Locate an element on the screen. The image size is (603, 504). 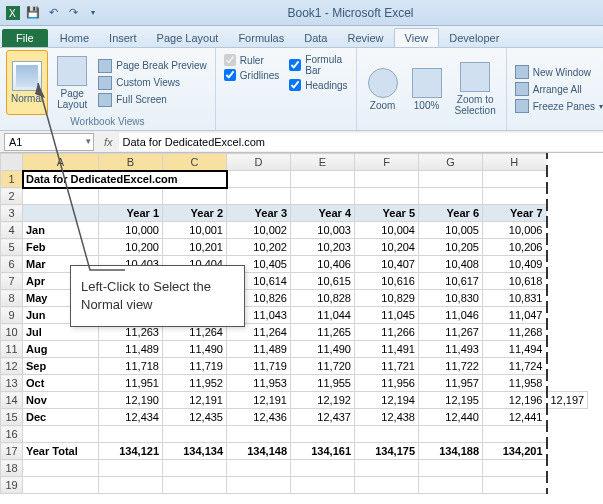
merged-title-cell: Data for DedicatedExcel.com is located at coordinates (125, 180).